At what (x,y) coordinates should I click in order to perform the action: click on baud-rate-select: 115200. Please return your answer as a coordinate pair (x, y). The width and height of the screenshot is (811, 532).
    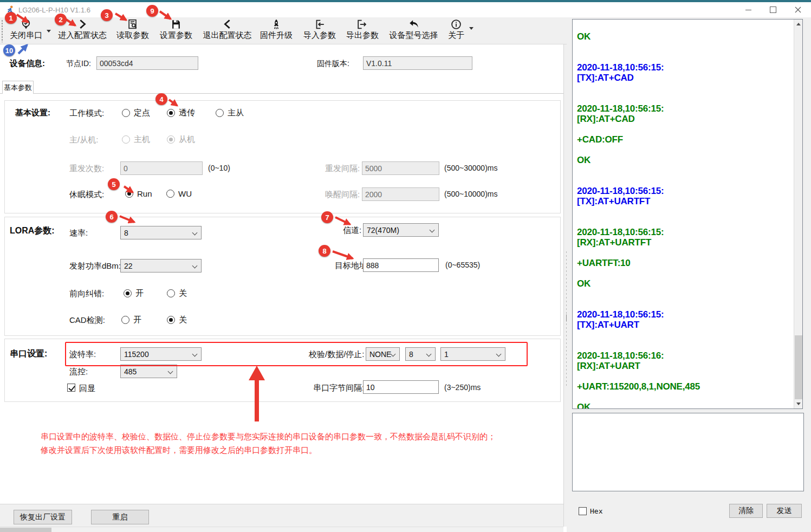
    Looking at the image, I should click on (161, 354).